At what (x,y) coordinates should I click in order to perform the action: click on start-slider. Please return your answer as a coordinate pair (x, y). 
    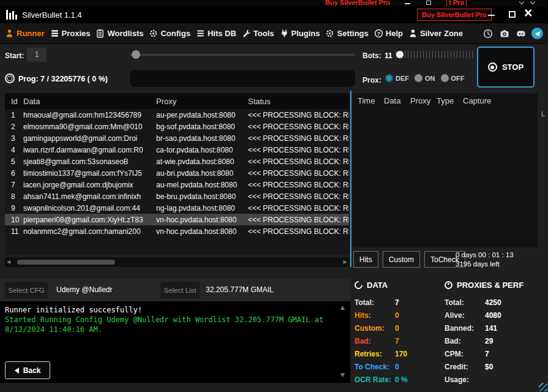
    Looking at the image, I should click on (242, 55).